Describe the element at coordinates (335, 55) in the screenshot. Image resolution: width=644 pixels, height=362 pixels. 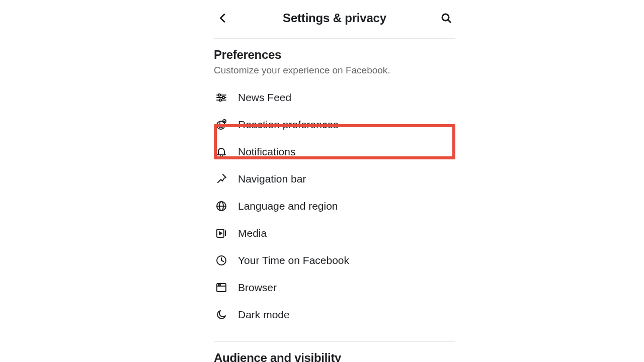
I see `preferences-title: Preferences` at that location.